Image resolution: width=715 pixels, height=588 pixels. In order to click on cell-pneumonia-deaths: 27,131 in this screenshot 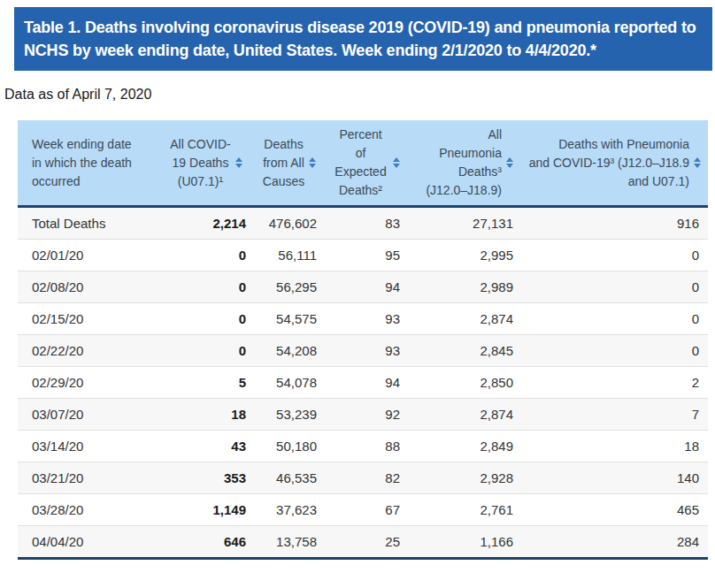, I will do `click(464, 223)`.